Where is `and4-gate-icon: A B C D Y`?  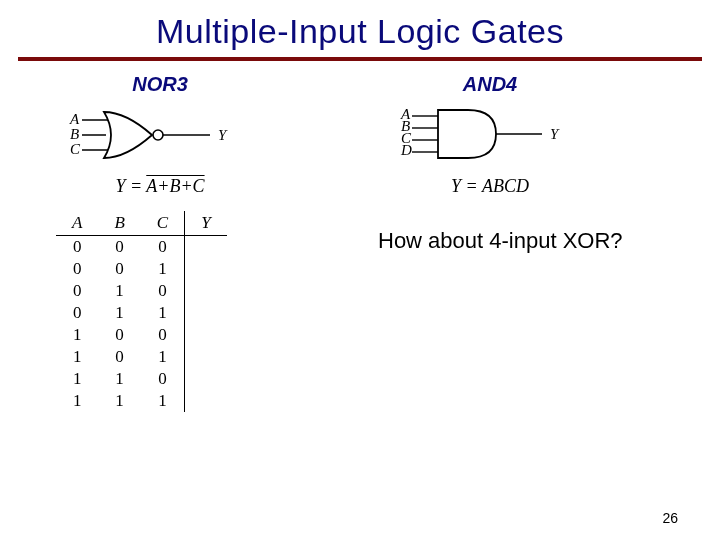 and4-gate-icon: A B C D Y is located at coordinates (490, 135).